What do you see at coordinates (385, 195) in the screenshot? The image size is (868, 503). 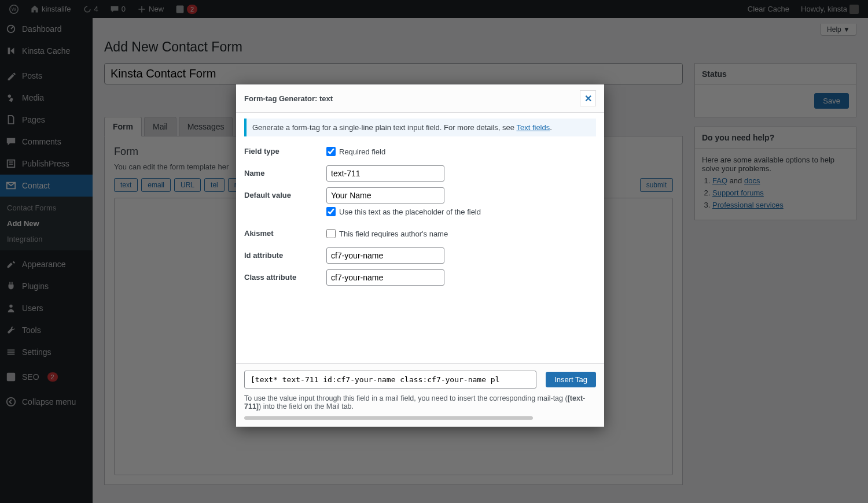 I see `default-value-input` at bounding box center [385, 195].